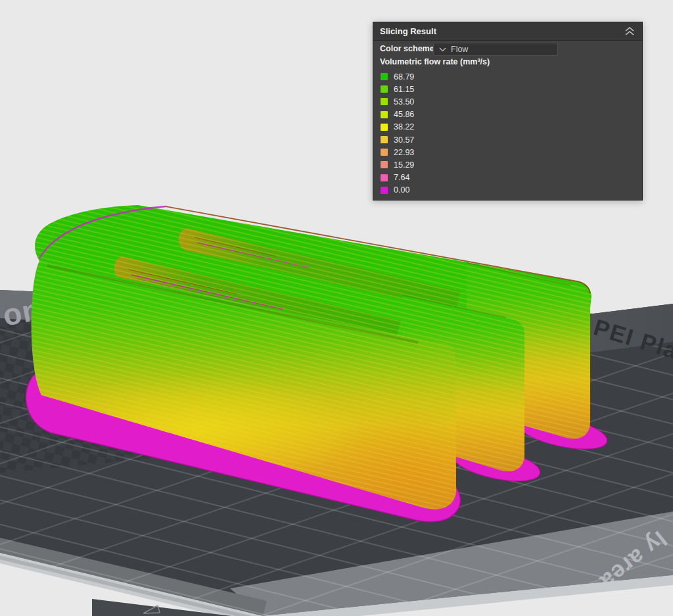 Image resolution: width=673 pixels, height=616 pixels. I want to click on panel-header: Slicing Result, so click(507, 32).